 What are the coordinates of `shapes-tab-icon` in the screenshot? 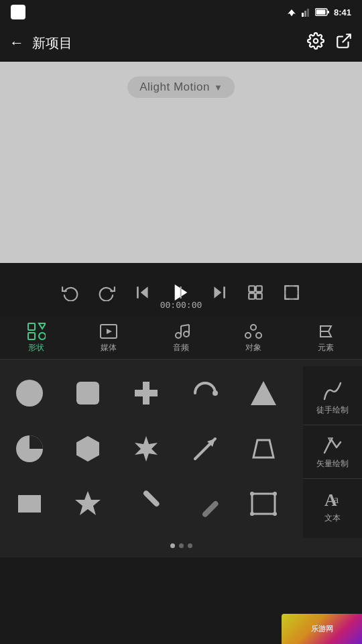 It's located at (36, 331).